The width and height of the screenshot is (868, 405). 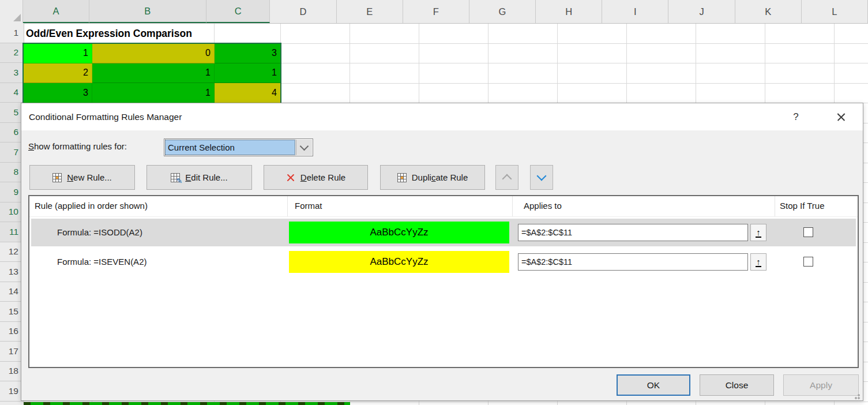 I want to click on rule-description: Formula: =ISODD(A2), so click(x=100, y=232).